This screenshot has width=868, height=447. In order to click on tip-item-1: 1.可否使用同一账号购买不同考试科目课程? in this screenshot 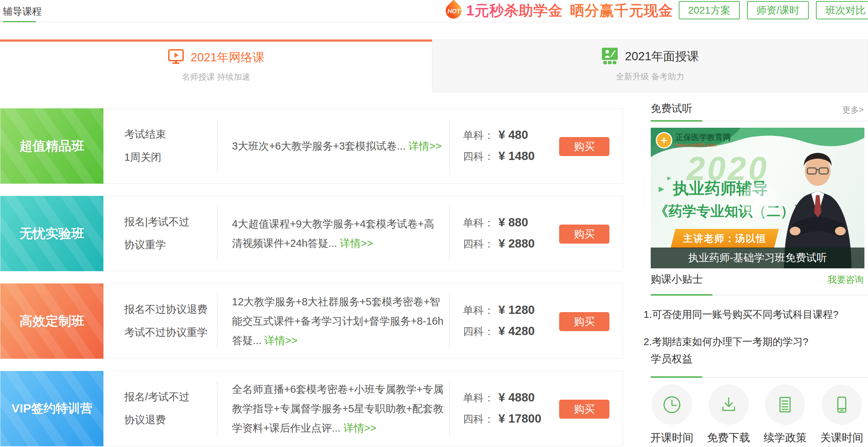, I will do `click(741, 315)`.